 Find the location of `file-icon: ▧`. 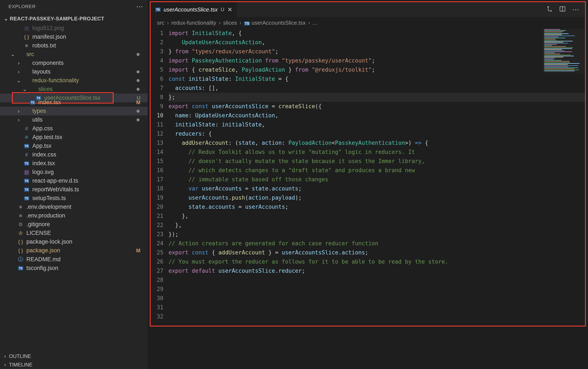

file-icon: ▧ is located at coordinates (26, 172).